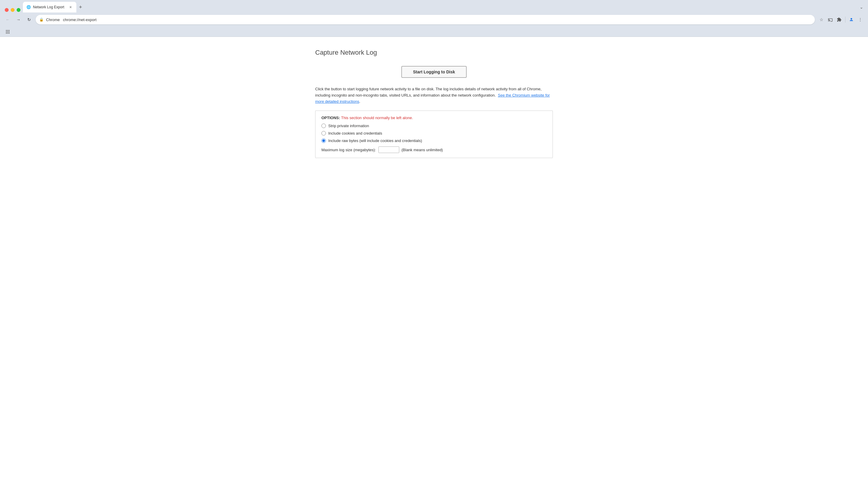 This screenshot has width=868, height=492. I want to click on address-bar: 🔒 Chrome chrome://net-export, so click(425, 20).